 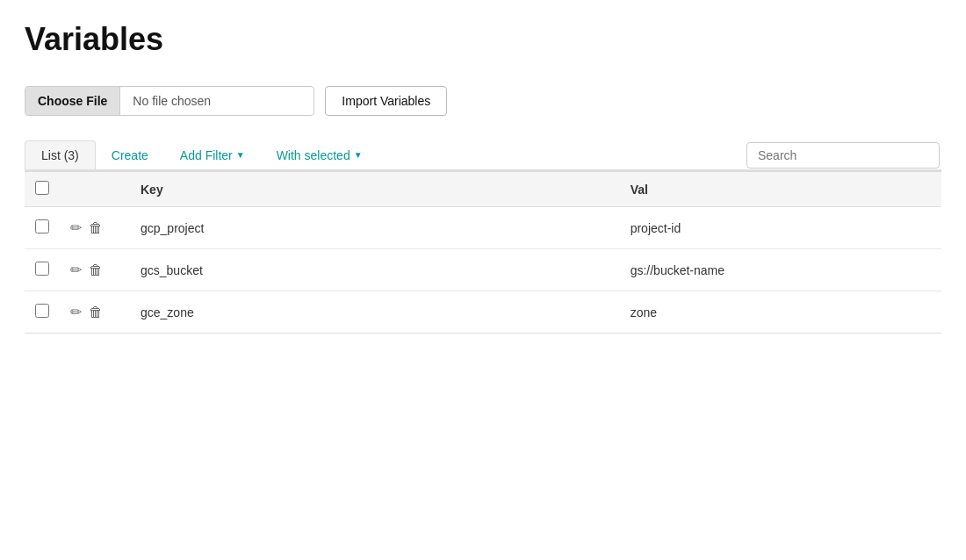 What do you see at coordinates (320, 155) in the screenshot?
I see `with-selected-button: With selected ▼` at bounding box center [320, 155].